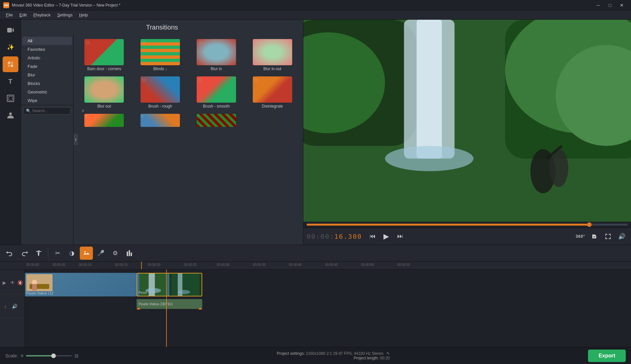  Describe the element at coordinates (622, 5) in the screenshot. I see `close-button: ✕` at that location.